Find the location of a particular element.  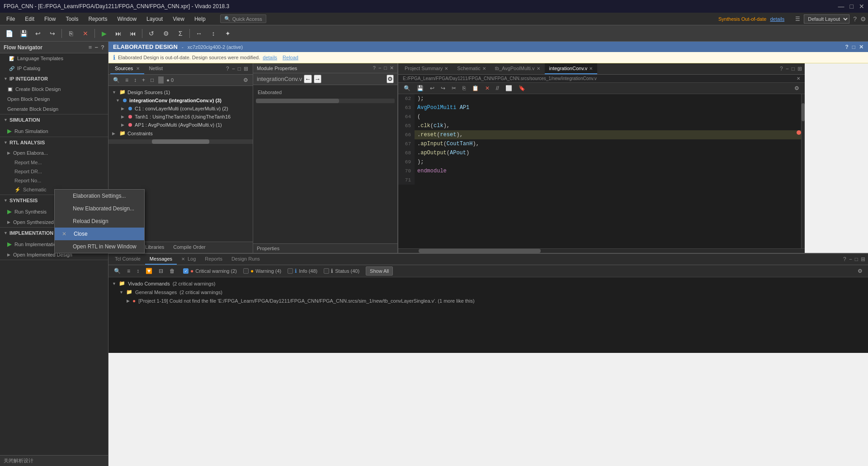

new-file-button: 📄 is located at coordinates (9, 33).